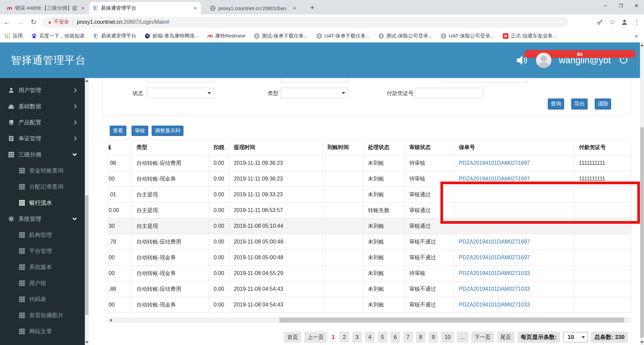 This screenshot has width=644, height=345. I want to click on clear-button: 清除, so click(603, 104).